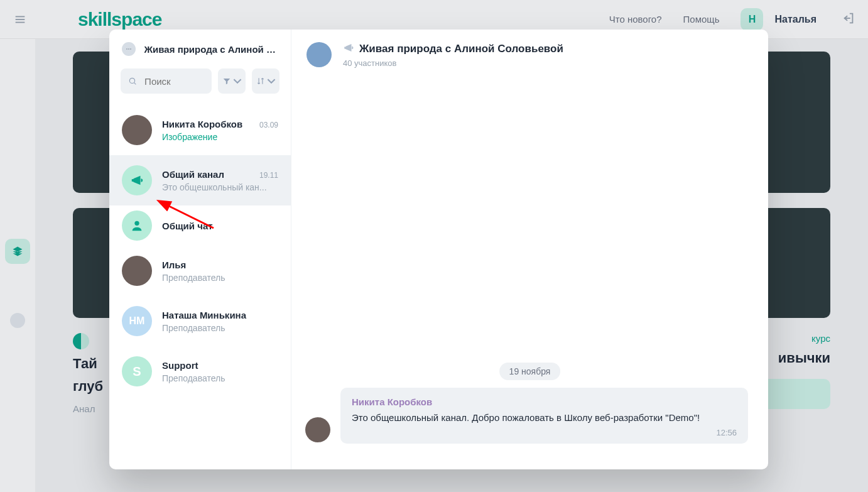  I want to click on chat-header: Живая природа с Алиной Соловьевой 40 уча…, so click(530, 55).